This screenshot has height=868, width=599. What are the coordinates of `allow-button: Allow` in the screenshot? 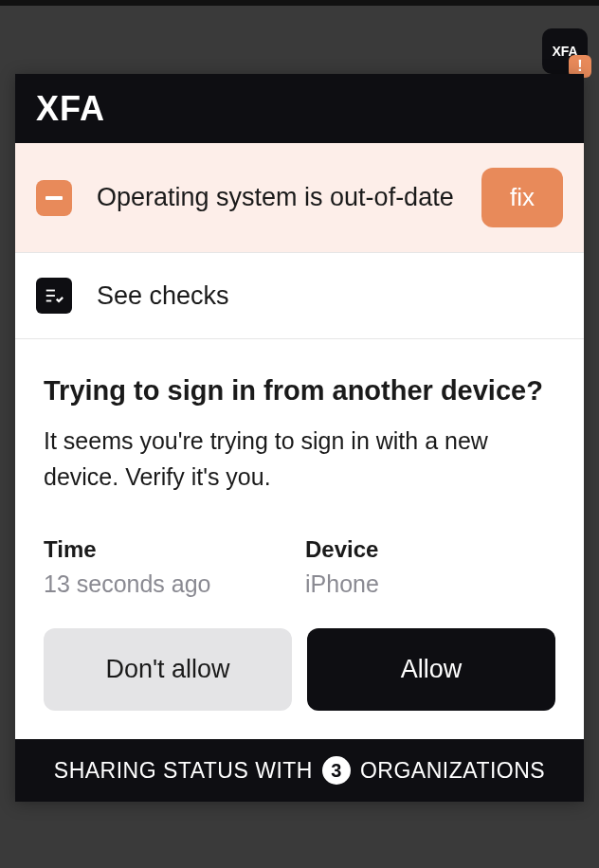 It's located at (431, 669).